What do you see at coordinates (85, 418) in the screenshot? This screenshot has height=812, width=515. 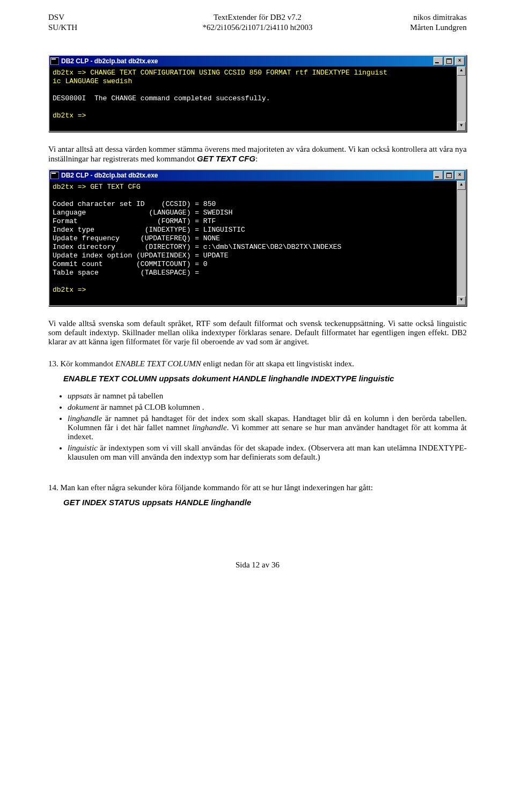 I see `bullet-3-em: linghandle` at bounding box center [85, 418].